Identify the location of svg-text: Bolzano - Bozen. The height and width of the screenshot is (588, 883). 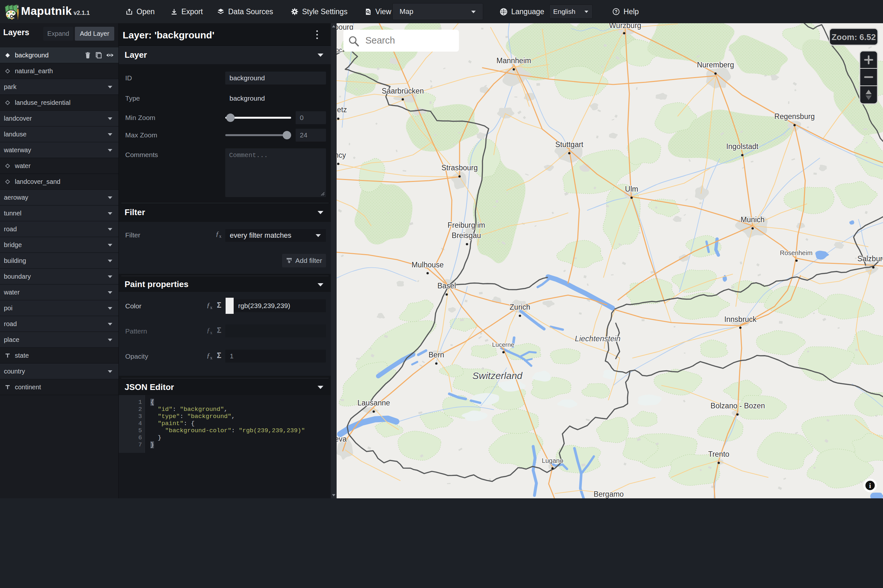
(738, 406).